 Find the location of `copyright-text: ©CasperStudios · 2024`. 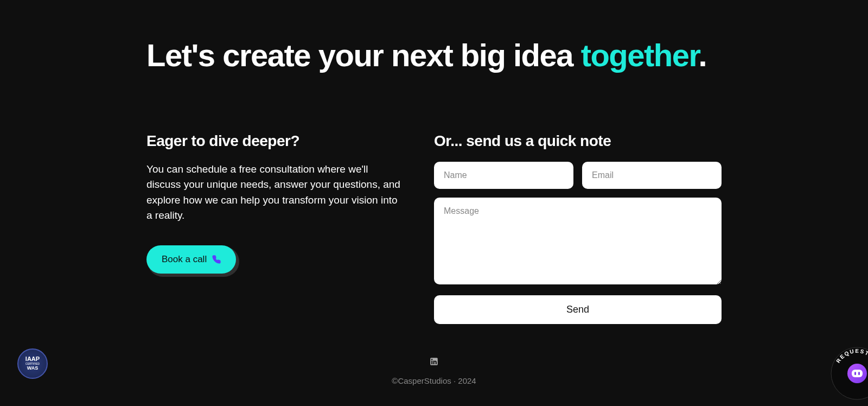

copyright-text: ©CasperStudios · 2024 is located at coordinates (434, 381).